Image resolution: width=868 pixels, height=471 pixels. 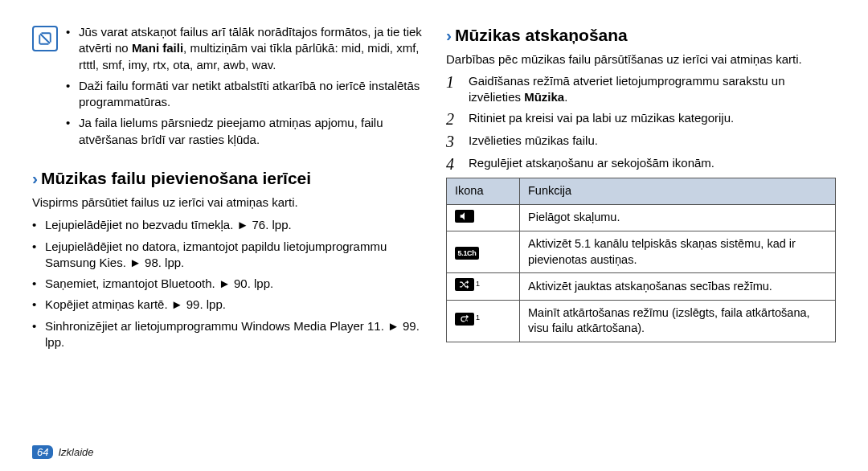 What do you see at coordinates (534, 141) in the screenshot?
I see `step-text: Izvēlieties mūzikas failu.` at bounding box center [534, 141].